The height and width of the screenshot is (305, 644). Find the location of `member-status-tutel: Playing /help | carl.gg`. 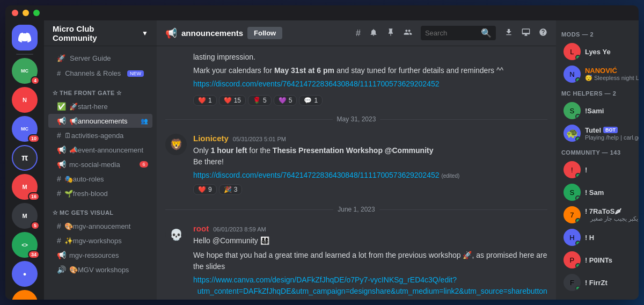

member-status-tutel: Playing /help | carl.gg is located at coordinates (612, 137).